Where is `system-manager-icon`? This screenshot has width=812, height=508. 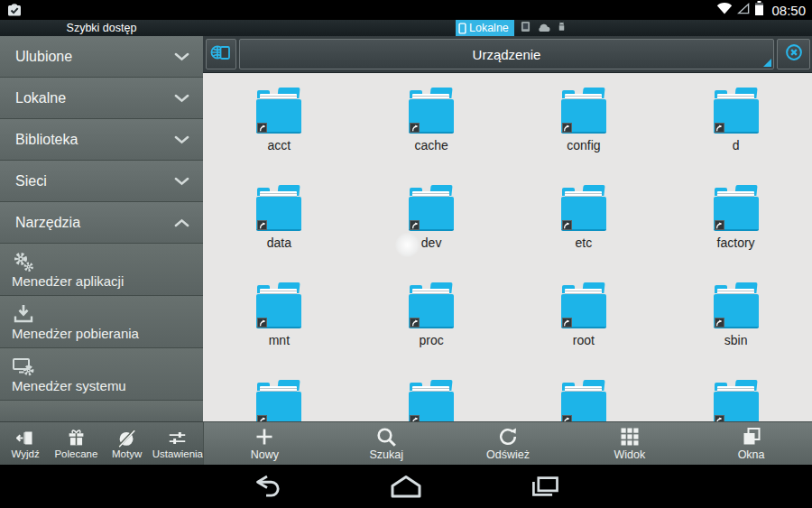 system-manager-icon is located at coordinates (69, 366).